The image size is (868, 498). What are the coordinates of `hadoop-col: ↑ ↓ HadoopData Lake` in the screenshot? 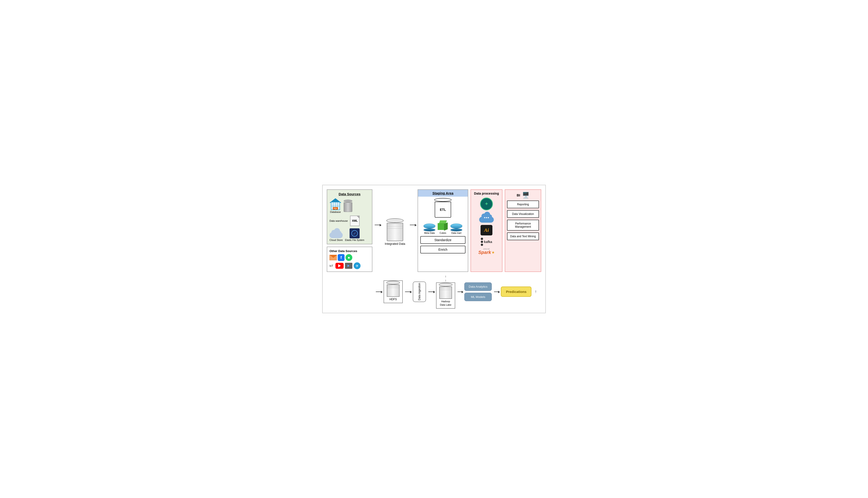 It's located at (446, 291).